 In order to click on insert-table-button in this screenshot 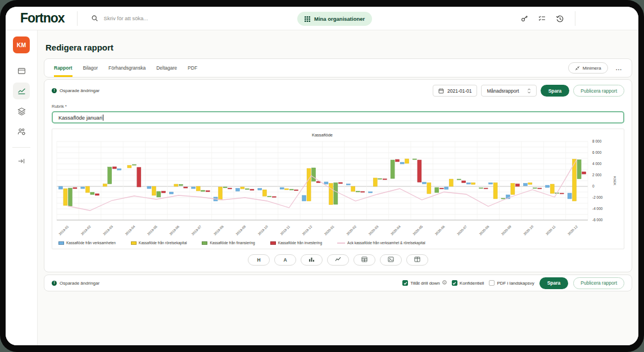, I will do `click(364, 260)`.